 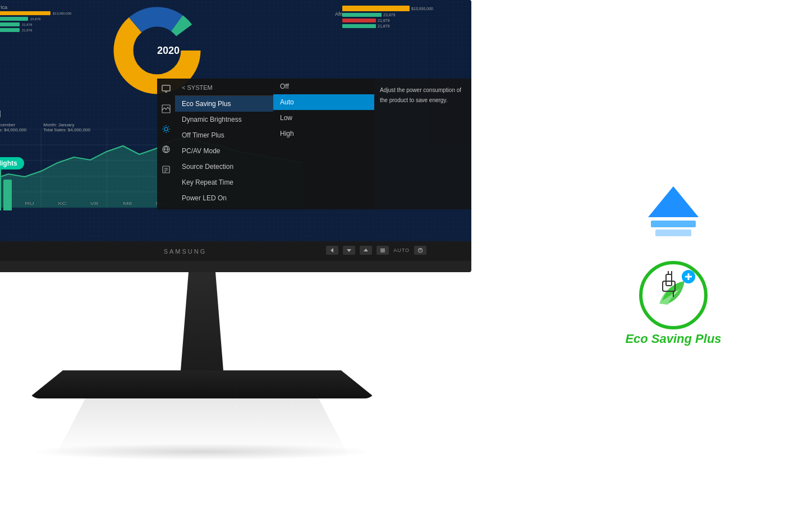 I want to click on right-bar-charts: $13,000,000 23,879 21,879 21,879, so click(x=404, y=18).